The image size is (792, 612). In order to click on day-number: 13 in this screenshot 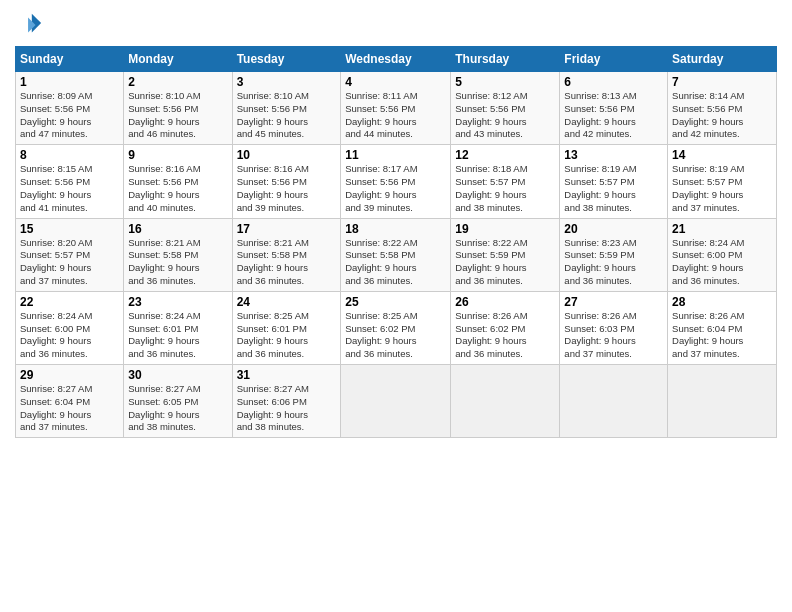, I will do `click(614, 155)`.